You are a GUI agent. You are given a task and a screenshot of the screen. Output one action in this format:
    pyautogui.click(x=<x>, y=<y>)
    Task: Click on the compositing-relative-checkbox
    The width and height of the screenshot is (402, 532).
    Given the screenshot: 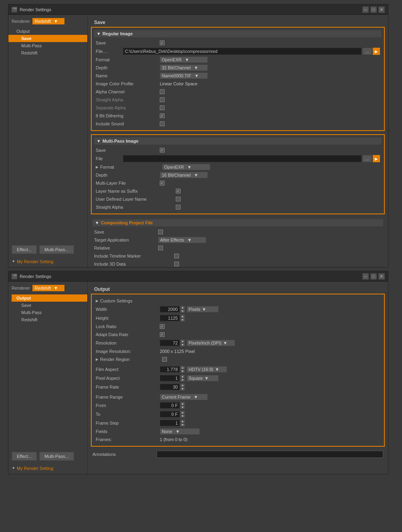 What is the action you would take?
    pyautogui.click(x=161, y=248)
    